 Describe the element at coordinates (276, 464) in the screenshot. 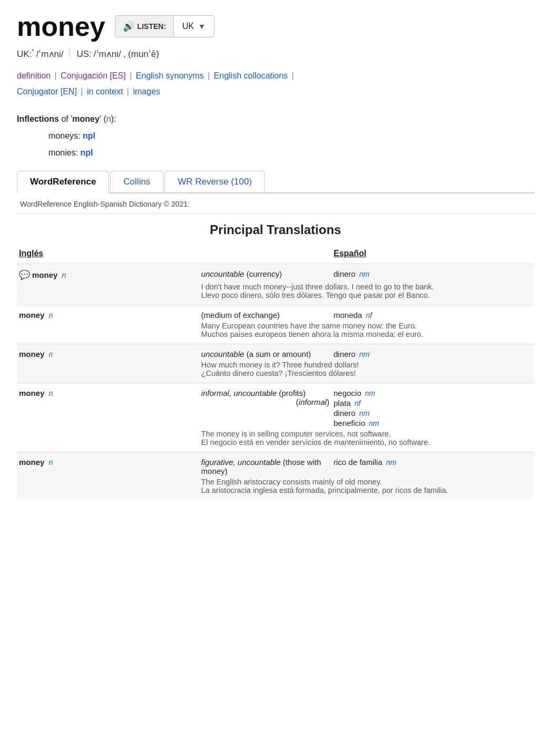

I see `table-row: money nfigurative, uncountable (those wi…` at that location.